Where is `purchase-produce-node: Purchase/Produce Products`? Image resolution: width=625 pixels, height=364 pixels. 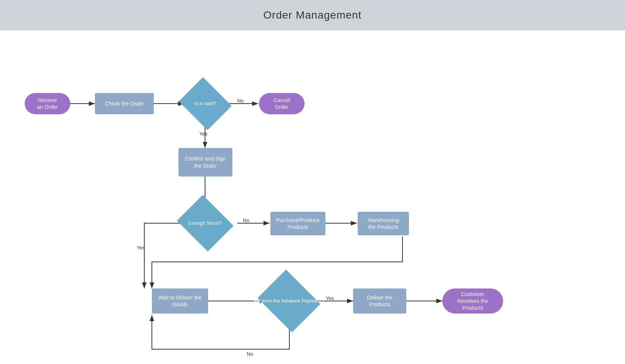 purchase-produce-node: Purchase/Produce Products is located at coordinates (298, 224).